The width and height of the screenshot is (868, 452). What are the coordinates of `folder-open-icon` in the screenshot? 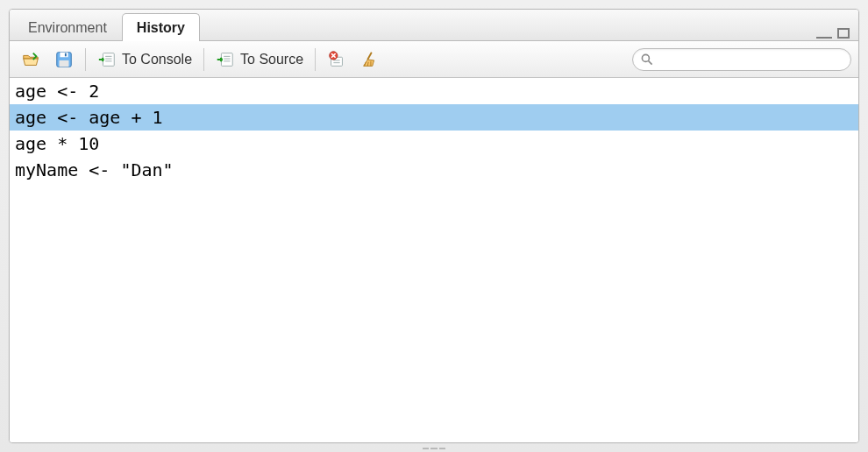 It's located at (31, 60).